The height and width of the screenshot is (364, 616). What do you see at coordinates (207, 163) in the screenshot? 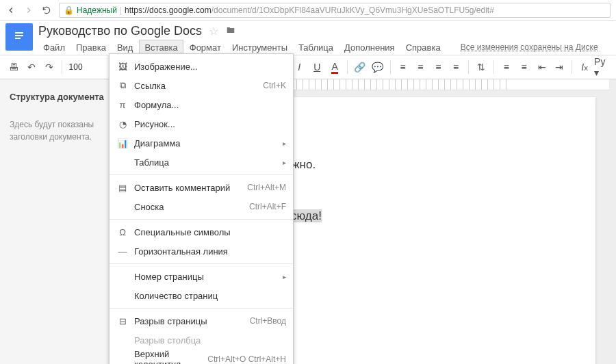
I see `menu-item-label: Таблица` at bounding box center [207, 163].